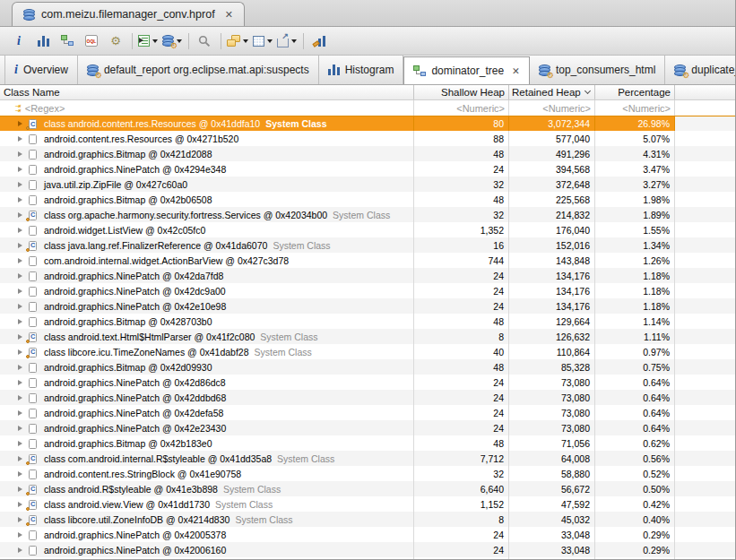 The image size is (736, 560). I want to click on table-row: C class libcore.util.ZoneInfoDB @ 0x4214…, so click(368, 520).